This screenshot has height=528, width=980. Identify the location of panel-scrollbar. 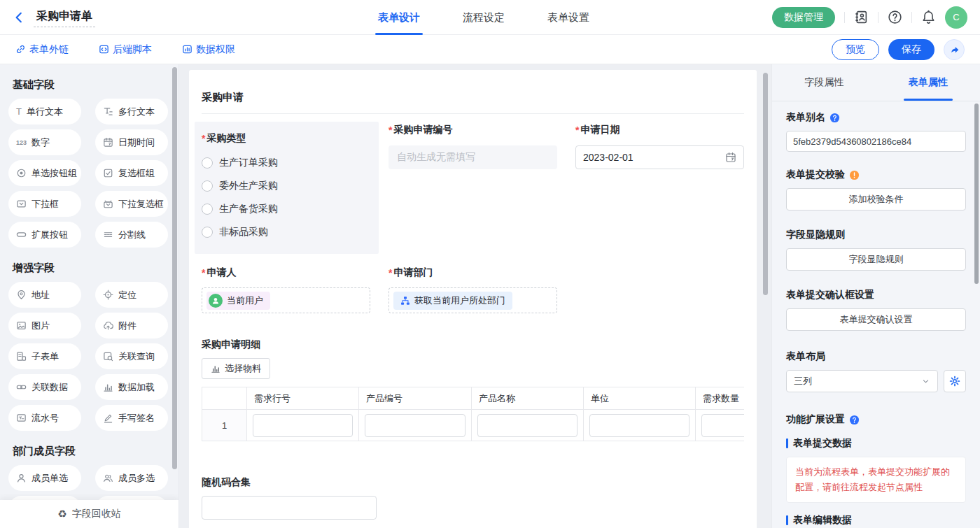
(976, 194).